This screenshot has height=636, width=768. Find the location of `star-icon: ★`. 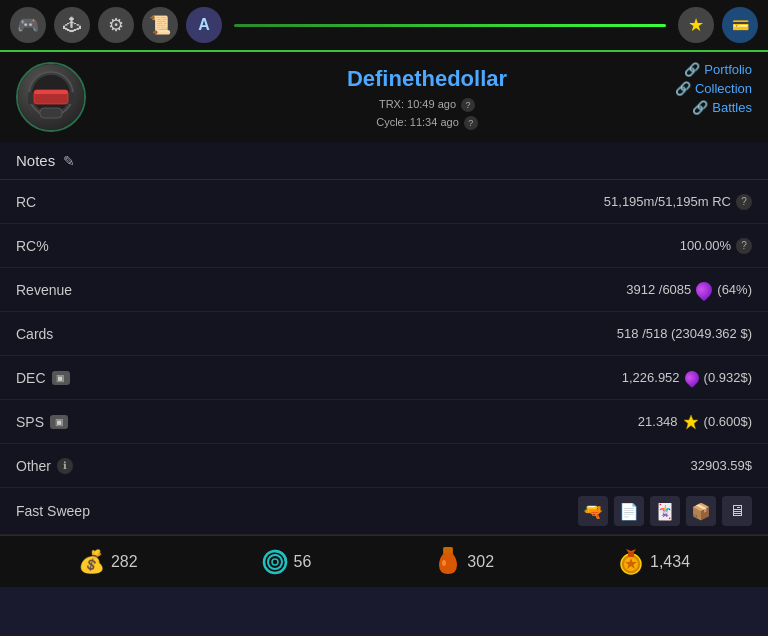

star-icon: ★ is located at coordinates (696, 25).